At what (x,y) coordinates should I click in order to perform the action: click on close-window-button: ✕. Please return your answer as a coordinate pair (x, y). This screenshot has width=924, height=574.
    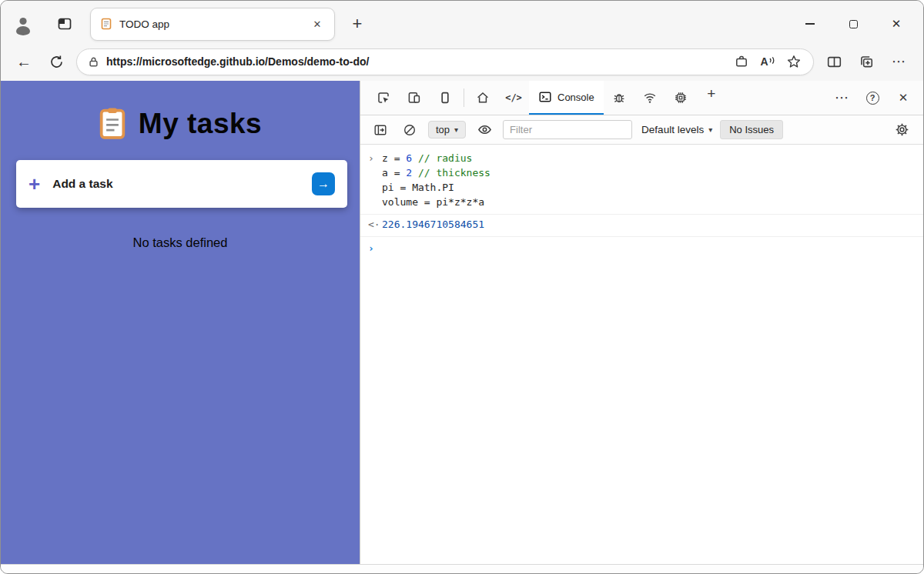
    Looking at the image, I should click on (896, 24).